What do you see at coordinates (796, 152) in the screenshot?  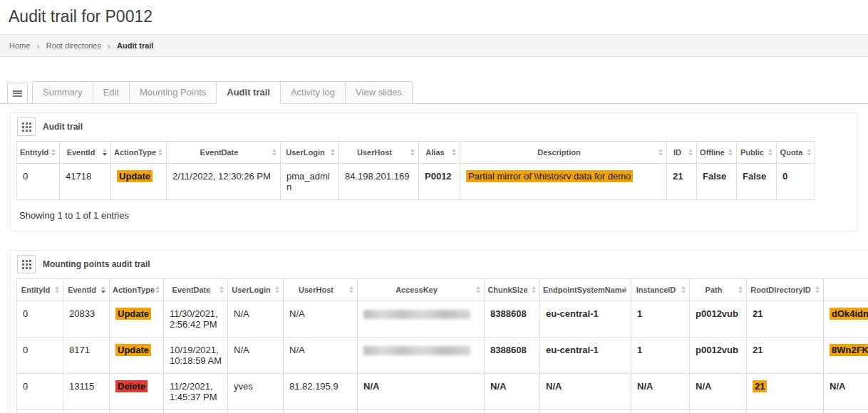 I see `column-header-quota: Quota` at bounding box center [796, 152].